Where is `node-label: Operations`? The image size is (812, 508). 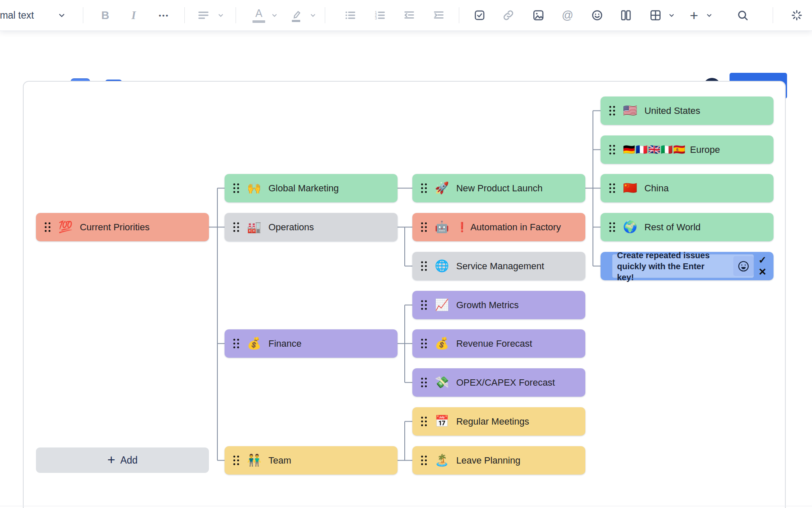
node-label: Operations is located at coordinates (291, 227).